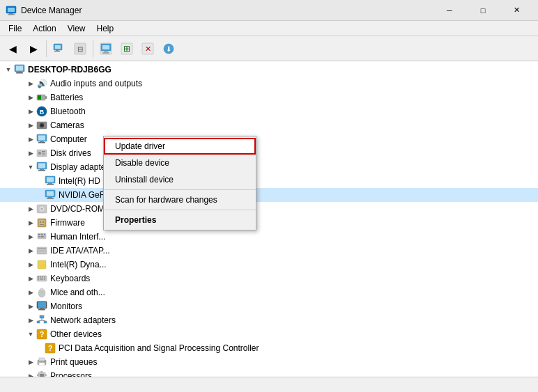 This screenshot has height=392, width=538. Describe the element at coordinates (180, 200) in the screenshot. I see `context-menu-scan-hardware: Scan for hardware changes` at that location.